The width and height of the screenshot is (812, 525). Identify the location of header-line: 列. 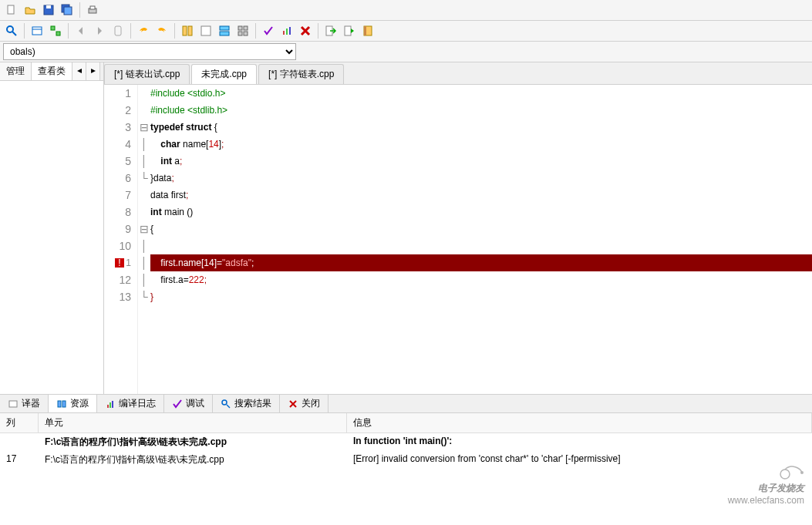
(19, 422).